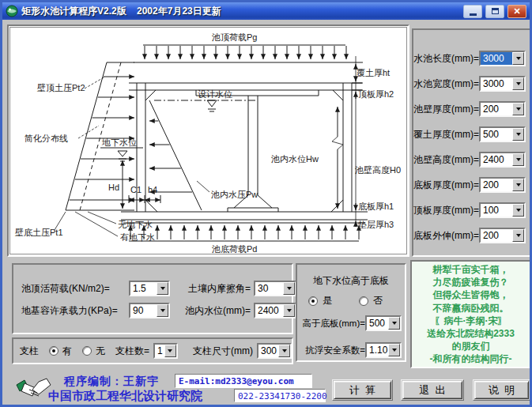  I want to click on label-roof-thickness: 顶板厚h2, so click(376, 94).